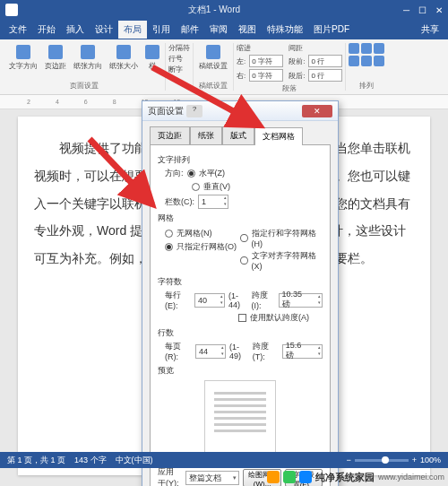  What do you see at coordinates (382, 461) in the screenshot?
I see `zoom-slider` at bounding box center [382, 461].